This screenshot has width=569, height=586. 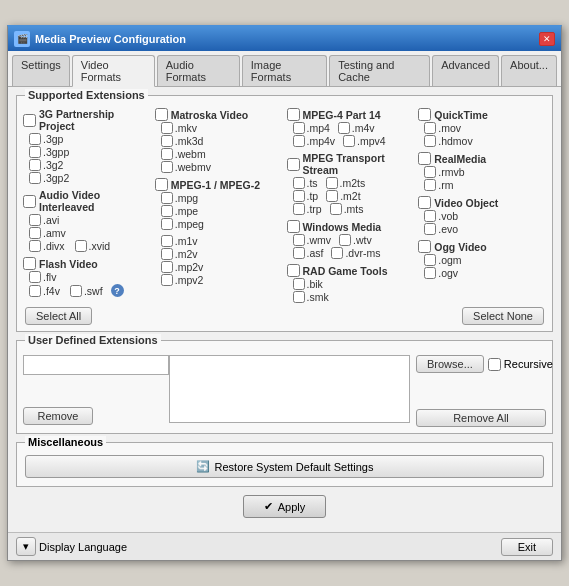 What do you see at coordinates (198, 70) in the screenshot?
I see `tab-audio-formats: Audio Formats` at bounding box center [198, 70].